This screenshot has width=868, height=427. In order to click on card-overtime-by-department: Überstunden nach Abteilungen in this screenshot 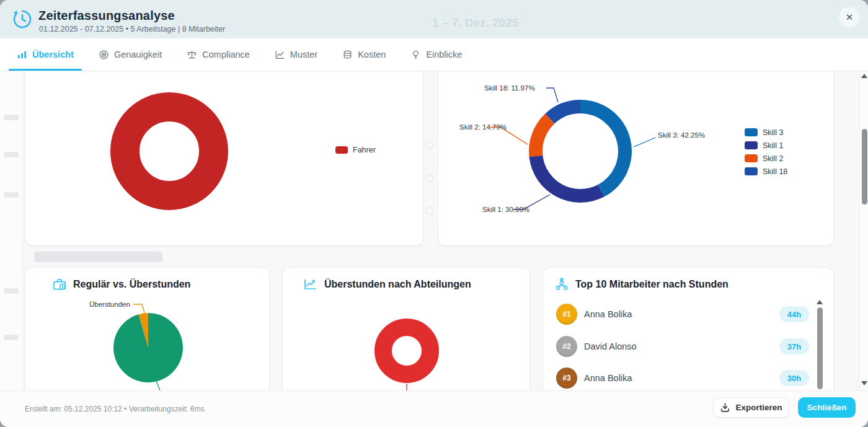, I will do `click(406, 328)`.